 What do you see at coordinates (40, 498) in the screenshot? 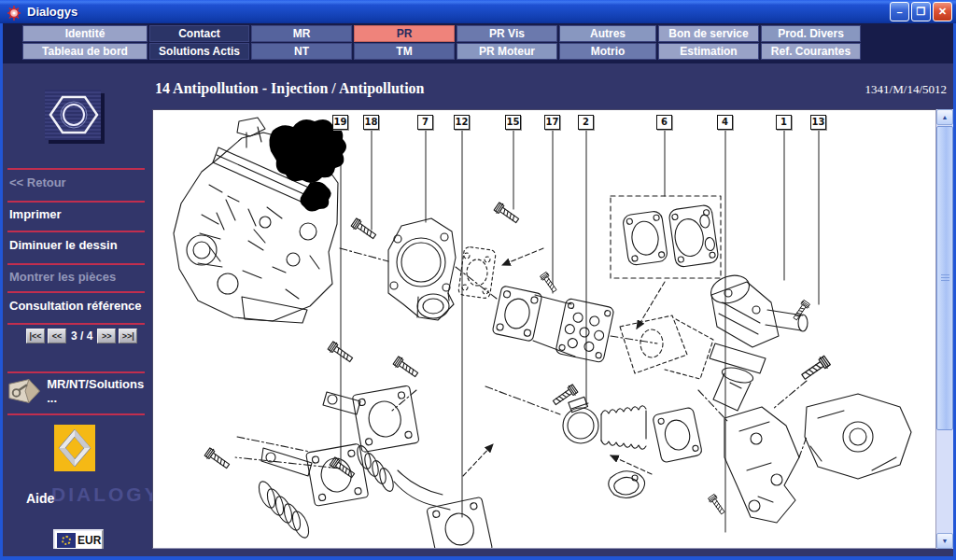
I see `aide-link: Aide` at bounding box center [40, 498].